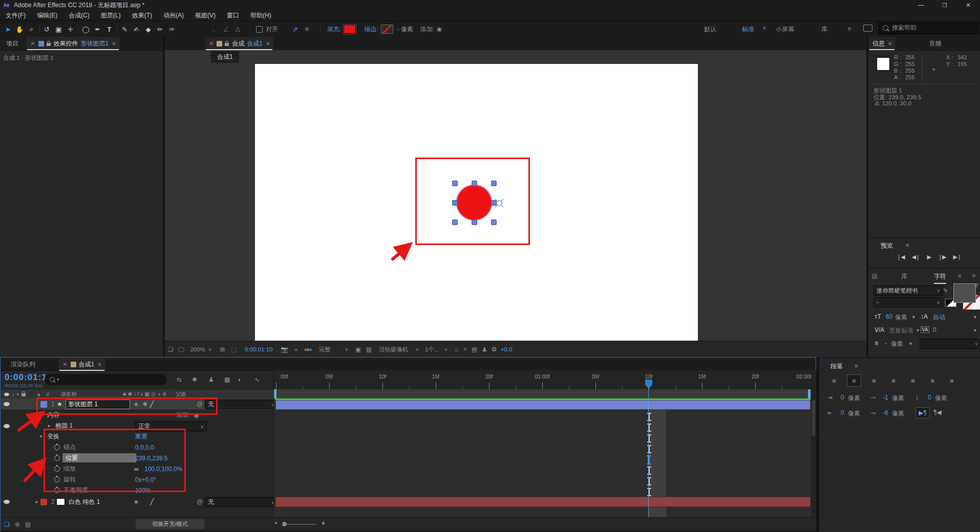 This screenshot has height=532, width=980. Describe the element at coordinates (748, 30) in the screenshot. I see `workspace-standard: 标准` at that location.